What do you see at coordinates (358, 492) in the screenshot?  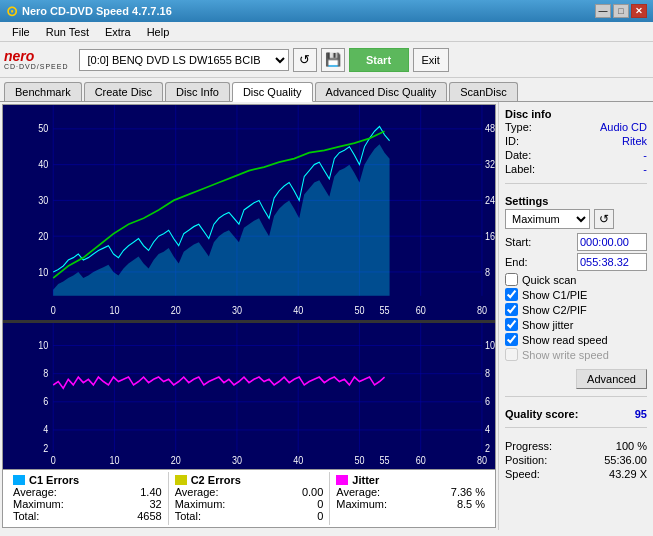 I see `jitter-avg-label: Average:` at bounding box center [358, 492].